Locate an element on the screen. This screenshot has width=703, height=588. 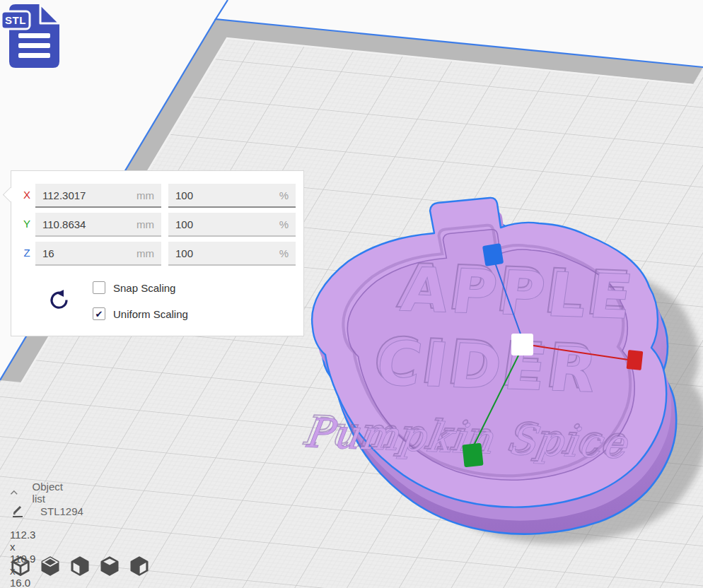
snap-scaling-checkbox is located at coordinates (99, 288).